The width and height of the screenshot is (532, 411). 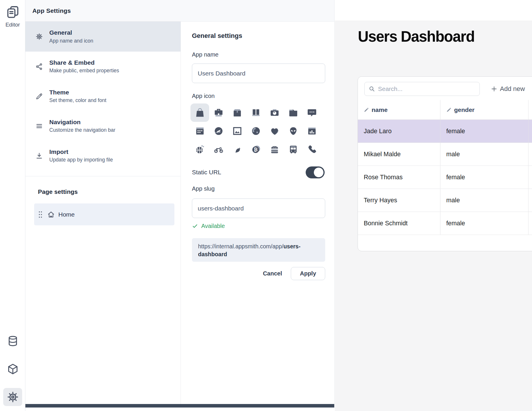 I want to click on database-icon, so click(x=13, y=341).